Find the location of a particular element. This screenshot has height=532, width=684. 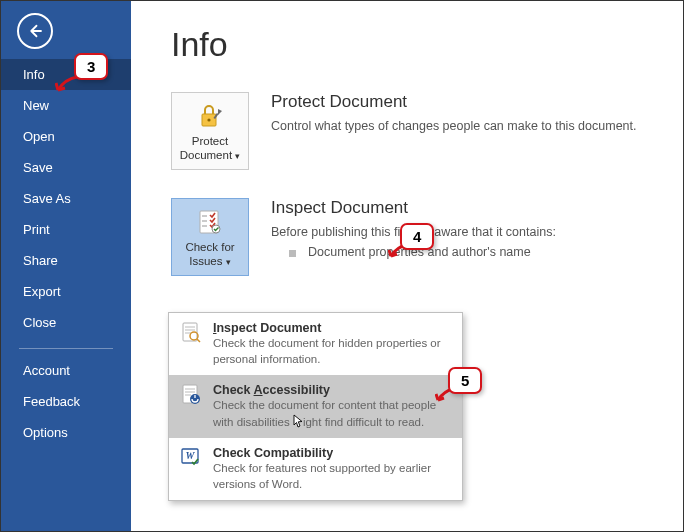

nav-item-new: New is located at coordinates (66, 106).